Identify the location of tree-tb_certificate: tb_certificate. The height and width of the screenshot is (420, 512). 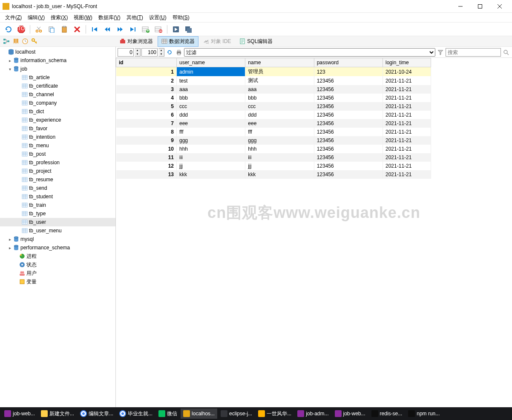
(58, 86).